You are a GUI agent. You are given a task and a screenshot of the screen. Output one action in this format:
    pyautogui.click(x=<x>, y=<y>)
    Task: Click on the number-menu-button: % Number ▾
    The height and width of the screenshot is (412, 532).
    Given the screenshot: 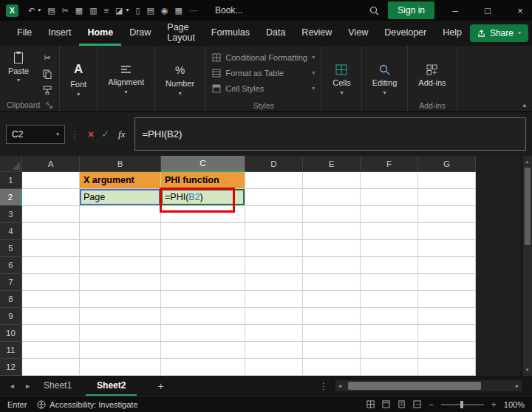 What is the action you would take?
    pyautogui.click(x=180, y=80)
    